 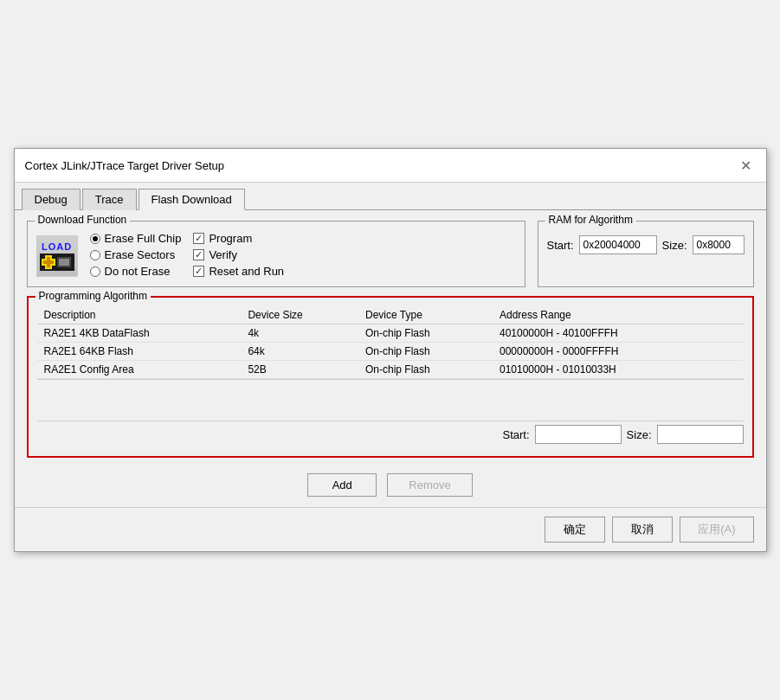 What do you see at coordinates (276, 254) in the screenshot?
I see `download-function-group: Download Function LOAD` at bounding box center [276, 254].